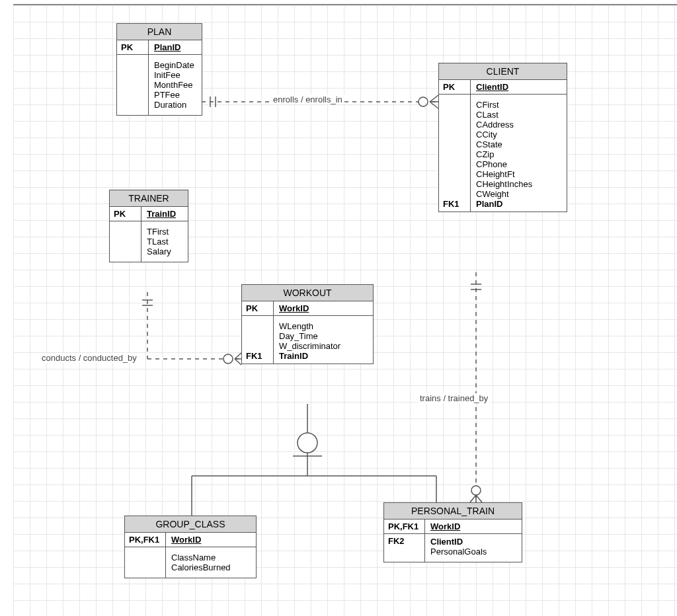 This screenshot has width=677, height=616. I want to click on entity-client: CLIENT PK ClientID FK1 CFirst CLast CAdd…, so click(502, 137).